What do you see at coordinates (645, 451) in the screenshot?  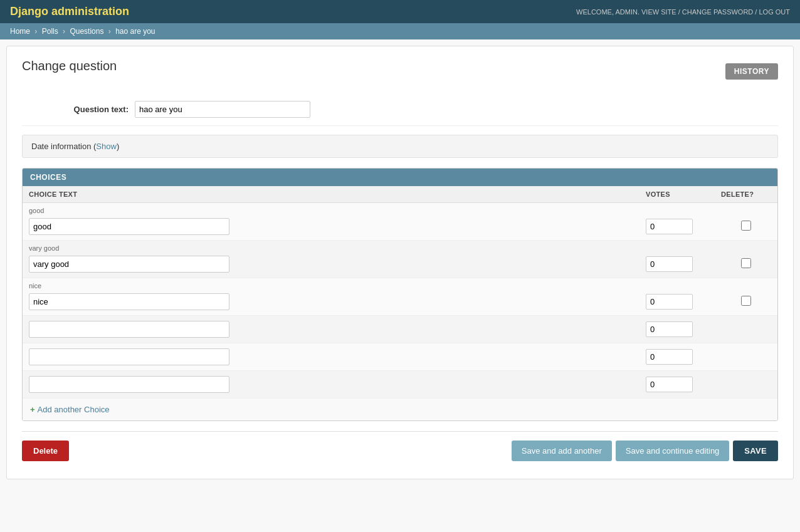 I see `right-actions: Save and add another Save and continue e…` at bounding box center [645, 451].